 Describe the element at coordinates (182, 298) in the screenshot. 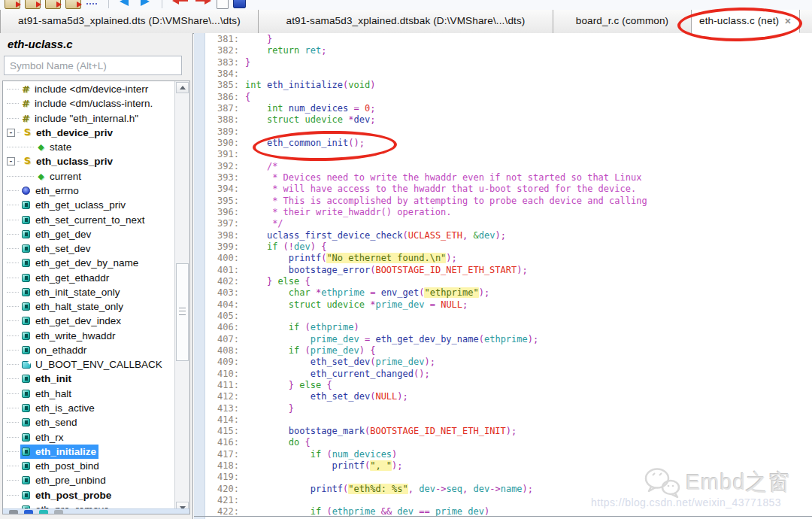

I see `tree-scrollbar` at that location.